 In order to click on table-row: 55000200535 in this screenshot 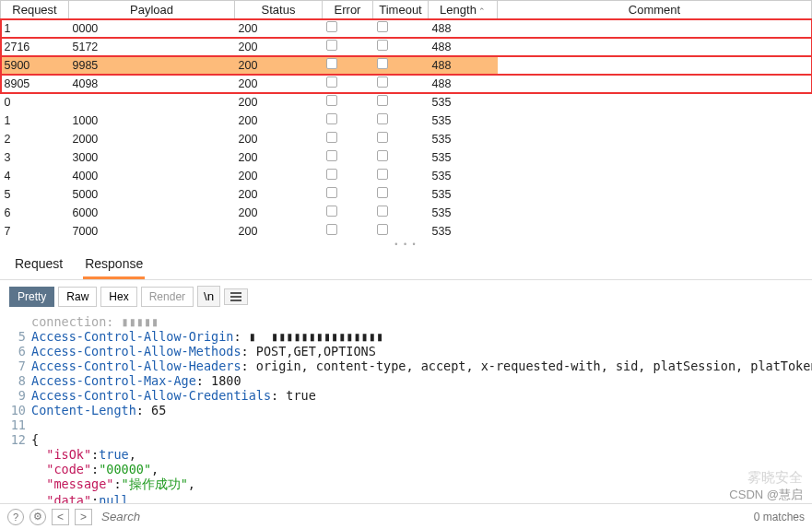, I will do `click(406, 194)`.